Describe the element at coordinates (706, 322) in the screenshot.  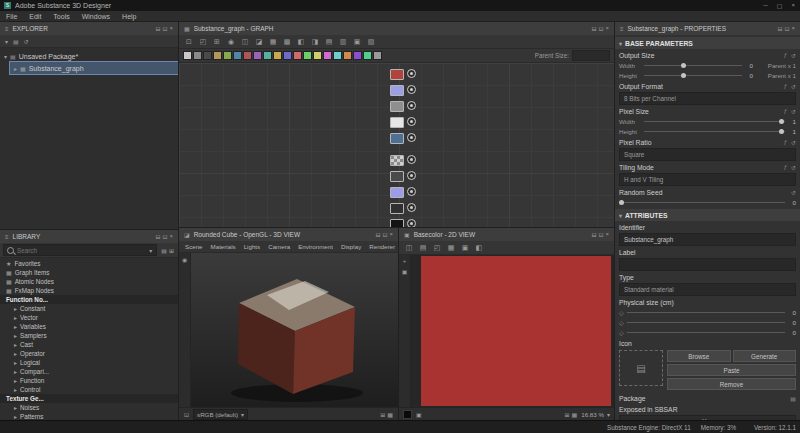
I see `physical-size-y-slider` at that location.